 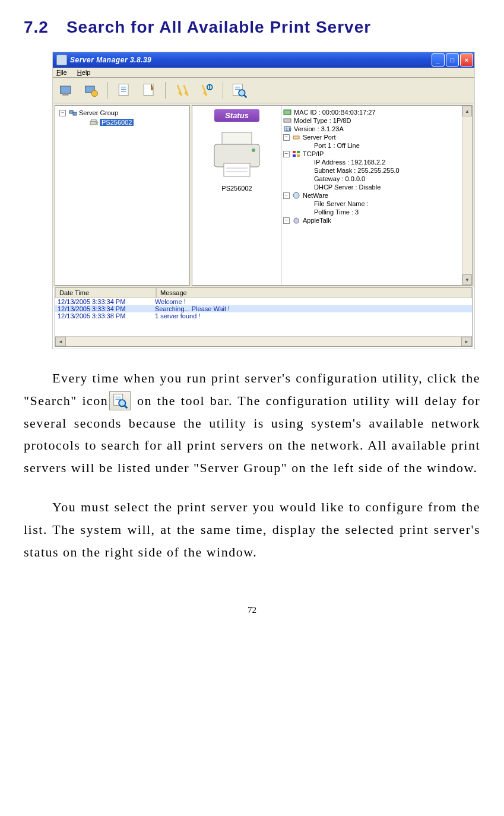 What do you see at coordinates (264, 309) in the screenshot?
I see `log-row: 12/13/2005 3:33:34 PM Searching... Pleas…` at bounding box center [264, 309].